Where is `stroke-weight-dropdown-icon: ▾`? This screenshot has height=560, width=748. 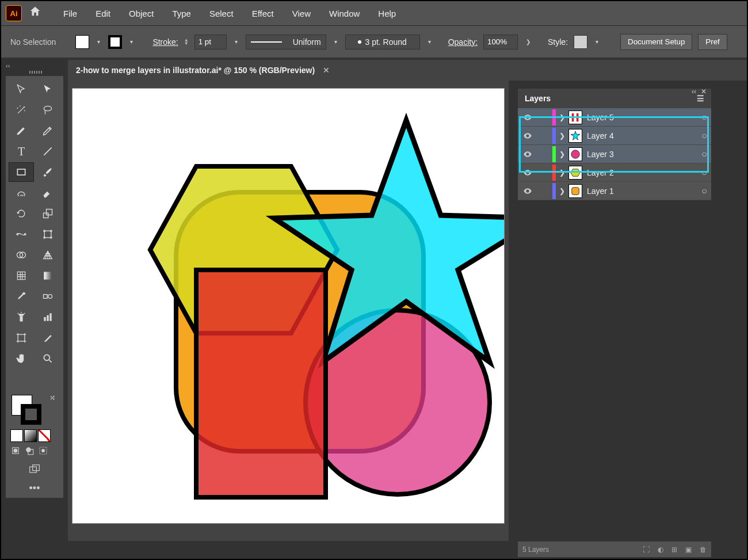 stroke-weight-dropdown-icon: ▾ is located at coordinates (236, 41).